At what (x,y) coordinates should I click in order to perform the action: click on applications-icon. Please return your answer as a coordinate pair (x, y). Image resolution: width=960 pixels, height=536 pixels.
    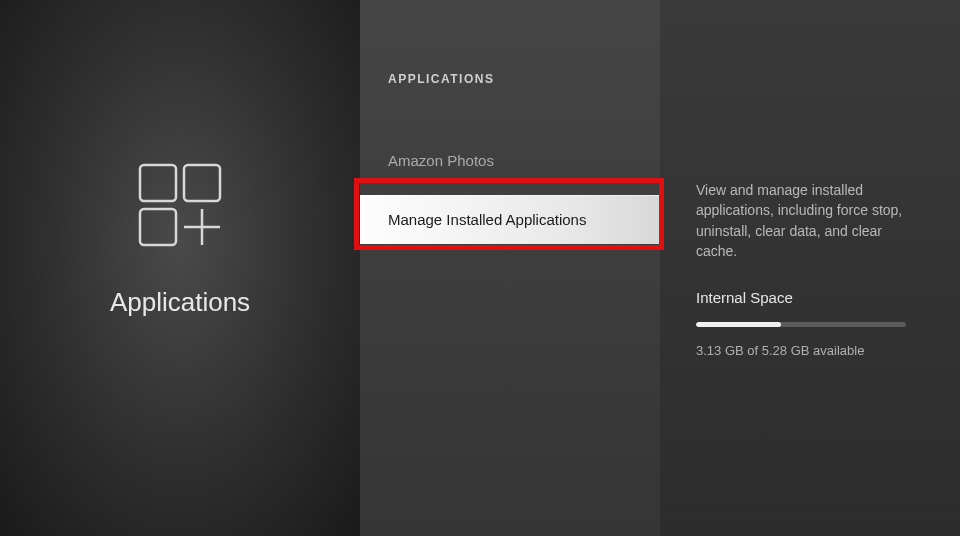
    Looking at the image, I should click on (180, 207).